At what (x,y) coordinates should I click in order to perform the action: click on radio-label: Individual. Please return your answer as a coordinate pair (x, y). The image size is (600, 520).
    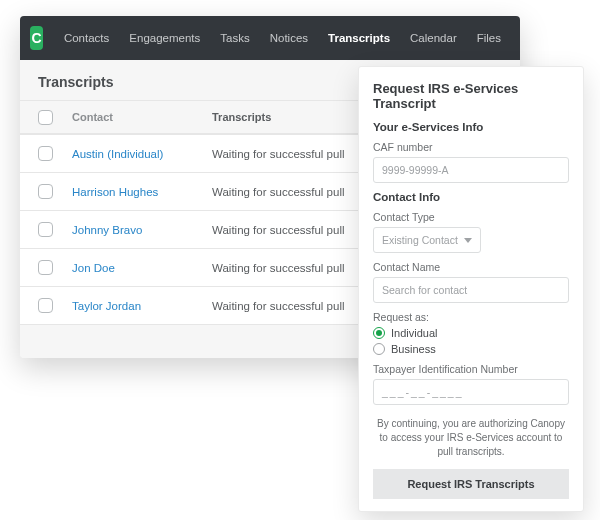
    Looking at the image, I should click on (414, 333).